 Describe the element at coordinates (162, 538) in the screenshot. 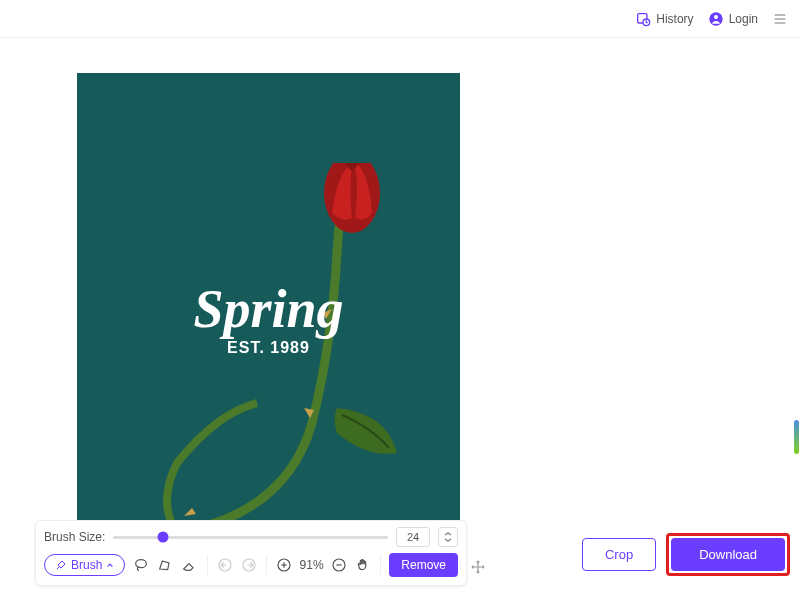

I see `slider-thumb` at that location.